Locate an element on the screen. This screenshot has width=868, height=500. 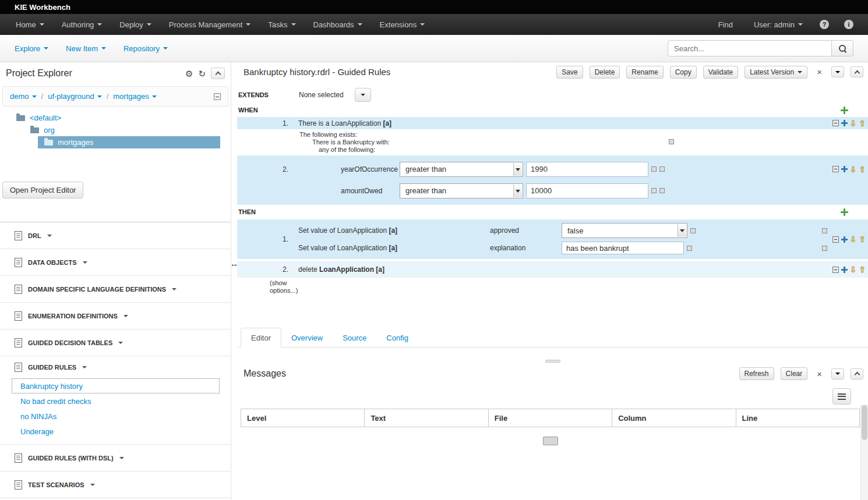
field-label-amountowed: amountOwed is located at coordinates (349, 191).